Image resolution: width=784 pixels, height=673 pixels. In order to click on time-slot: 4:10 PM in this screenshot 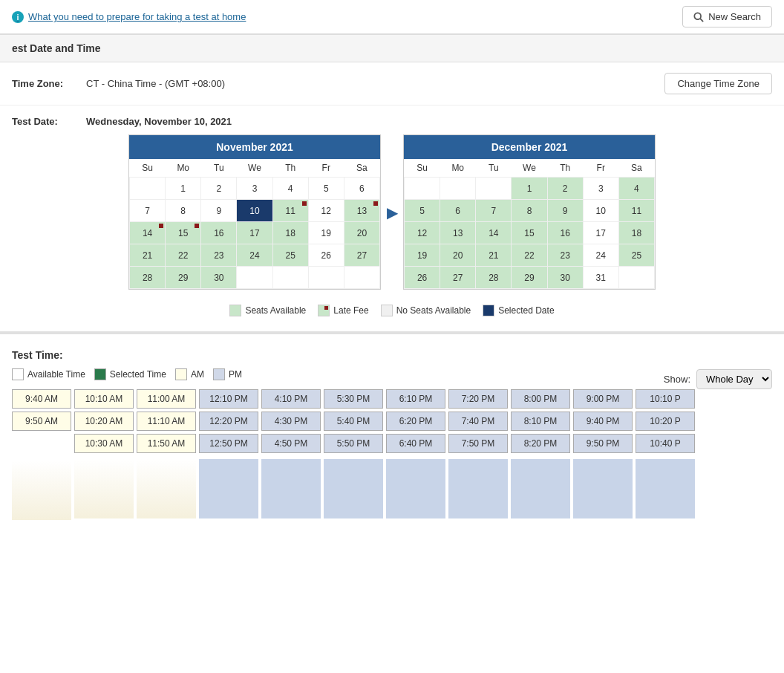, I will do `click(291, 399)`.